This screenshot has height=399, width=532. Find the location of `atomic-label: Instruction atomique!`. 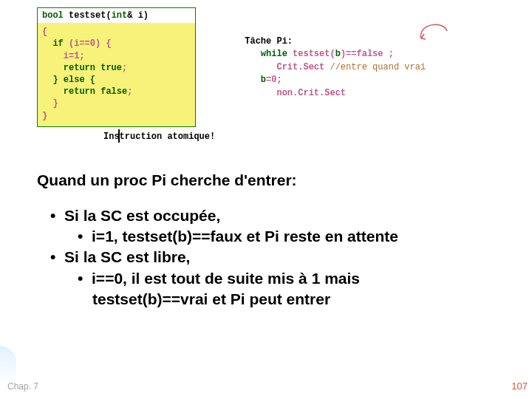

atomic-label: Instruction atomique! is located at coordinates (160, 137).